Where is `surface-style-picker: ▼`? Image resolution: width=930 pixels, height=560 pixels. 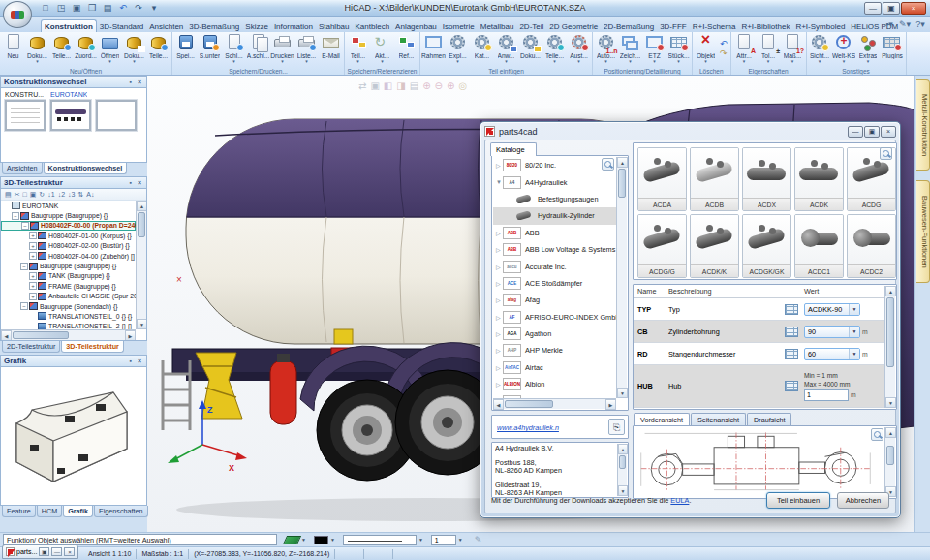 surface-style-picker: ▼ is located at coordinates (295, 541).